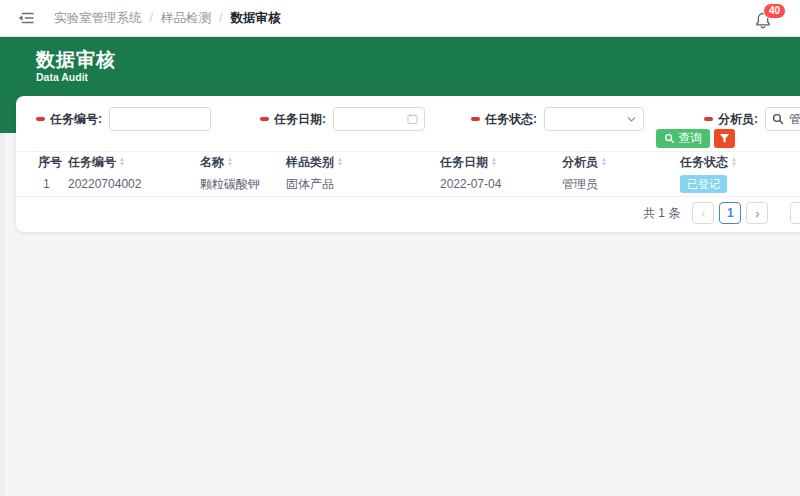 This screenshot has width=800, height=496. I want to click on task-number-input, so click(160, 119).